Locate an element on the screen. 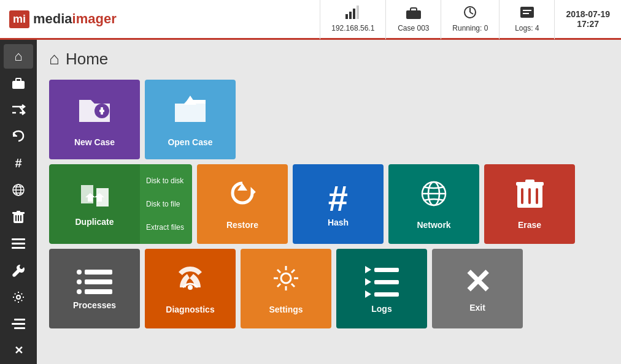 This screenshot has height=364, width=621. hash-icon: # is located at coordinates (338, 199).